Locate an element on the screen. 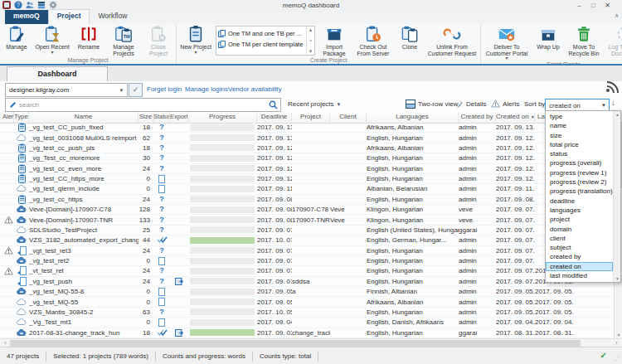 This screenshot has width=622, height=364. progress-cell is located at coordinates (222, 302).